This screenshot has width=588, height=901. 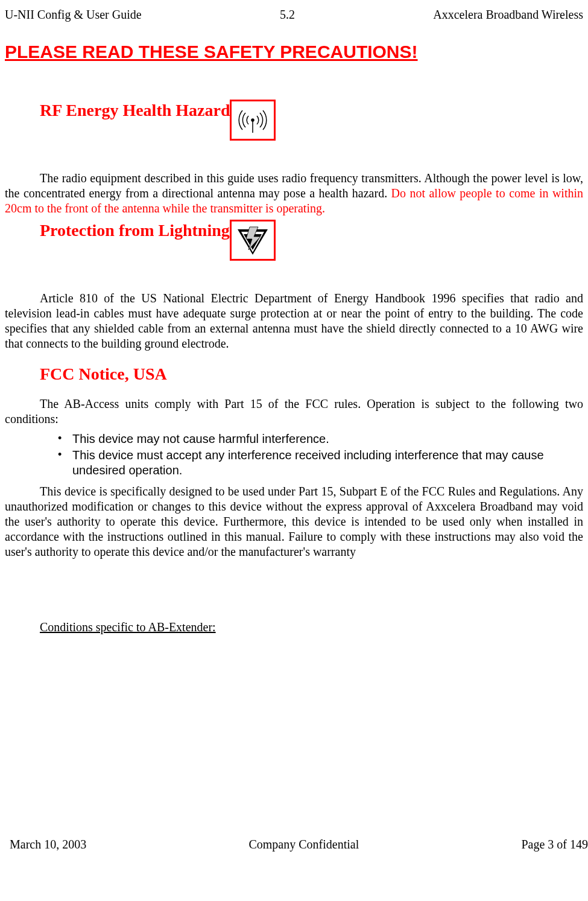 I want to click on lightning-heading: Protection from Lightning, so click(x=135, y=231).